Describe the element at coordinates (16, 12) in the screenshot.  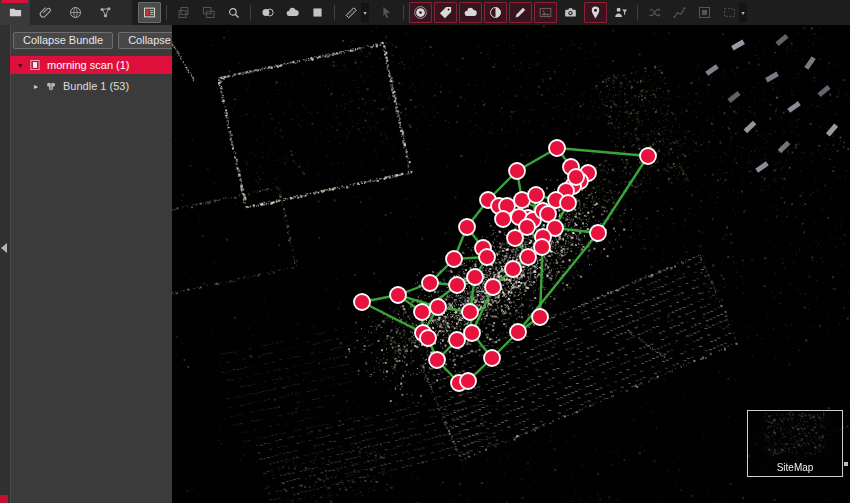
I see `folder-icon` at that location.